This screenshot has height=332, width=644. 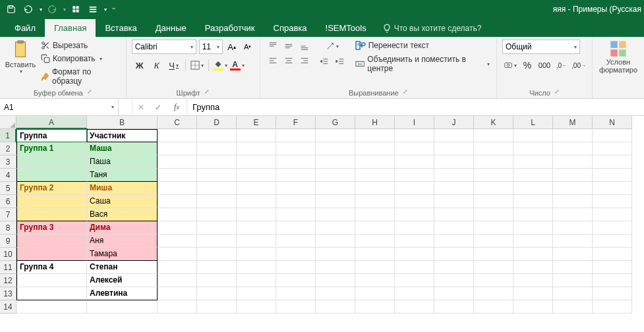 What do you see at coordinates (123, 149) in the screenshot?
I see `cell: Маша` at bounding box center [123, 149].